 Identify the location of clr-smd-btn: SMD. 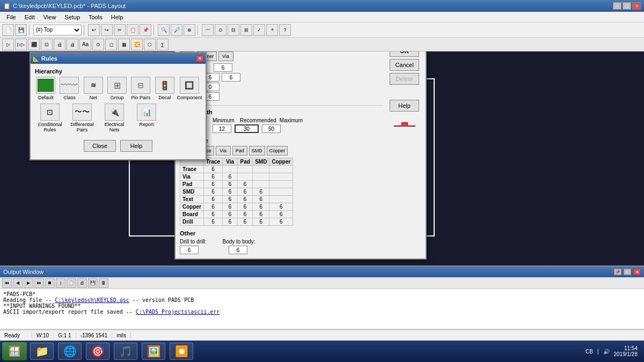
(257, 151).